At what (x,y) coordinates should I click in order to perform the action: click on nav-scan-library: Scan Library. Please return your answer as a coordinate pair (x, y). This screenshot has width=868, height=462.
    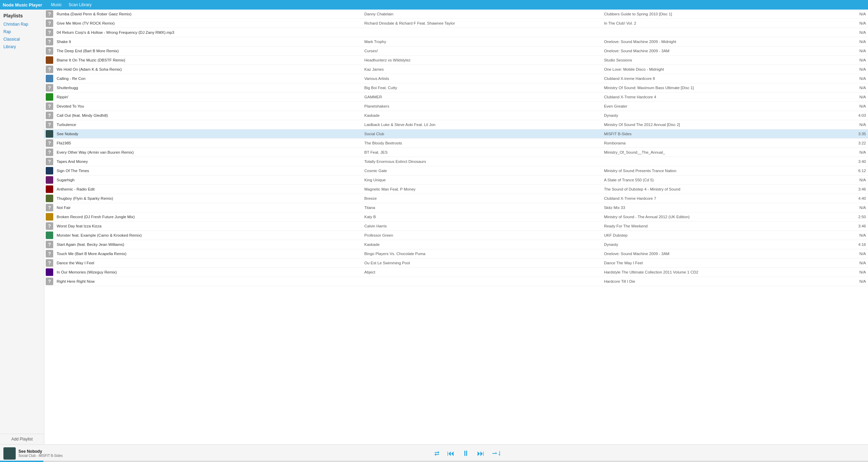
    Looking at the image, I should click on (80, 5).